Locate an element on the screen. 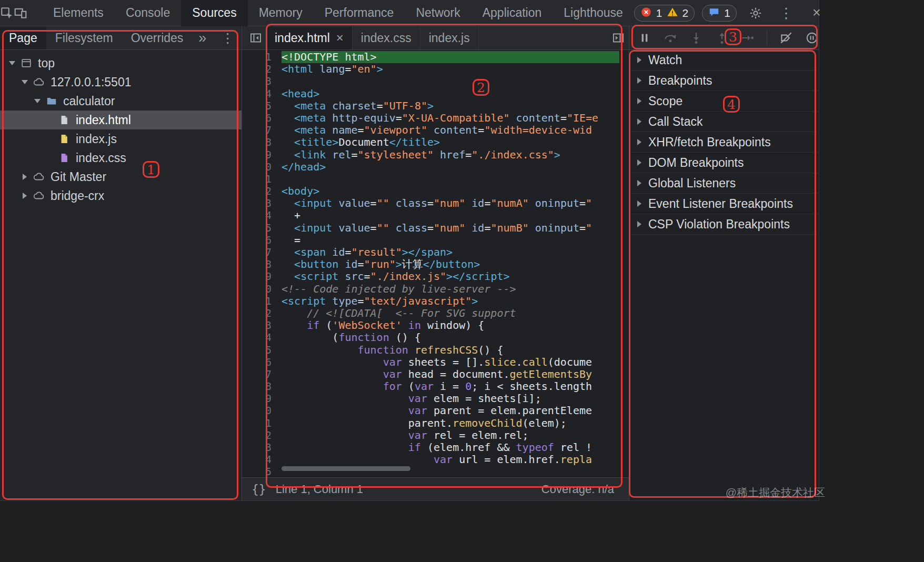 The width and height of the screenshot is (924, 562). tree-item-index-js: index.js is located at coordinates (121, 139).